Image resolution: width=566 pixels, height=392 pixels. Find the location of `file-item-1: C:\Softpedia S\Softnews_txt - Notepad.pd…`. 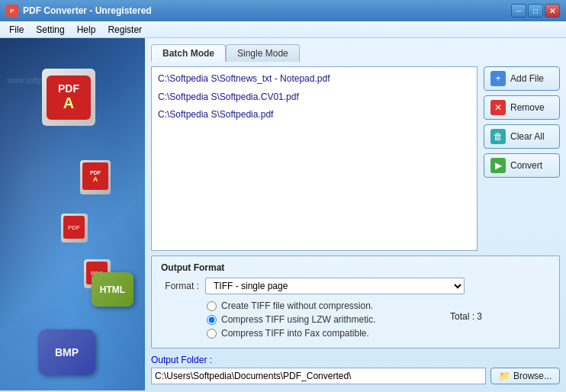

file-item-1: C:\Softpedia S\Softnews_txt - Notepad.pd… is located at coordinates (314, 79).